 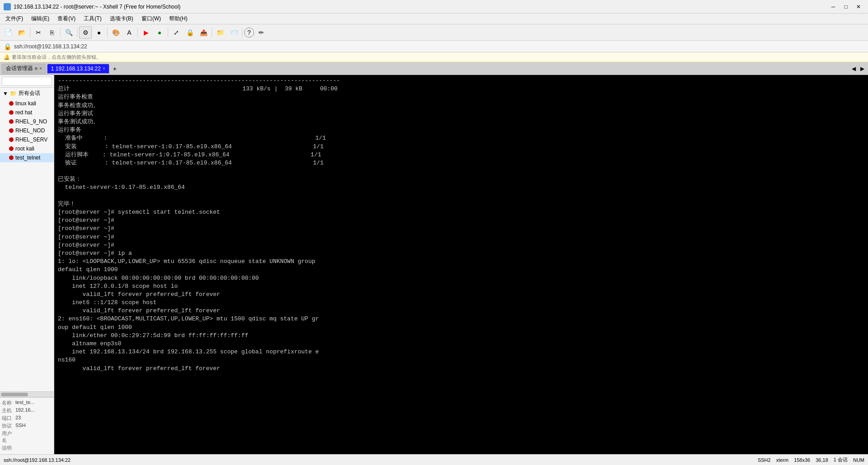 What do you see at coordinates (234, 33) in the screenshot?
I see `toolbar-send: 📨` at bounding box center [234, 33].